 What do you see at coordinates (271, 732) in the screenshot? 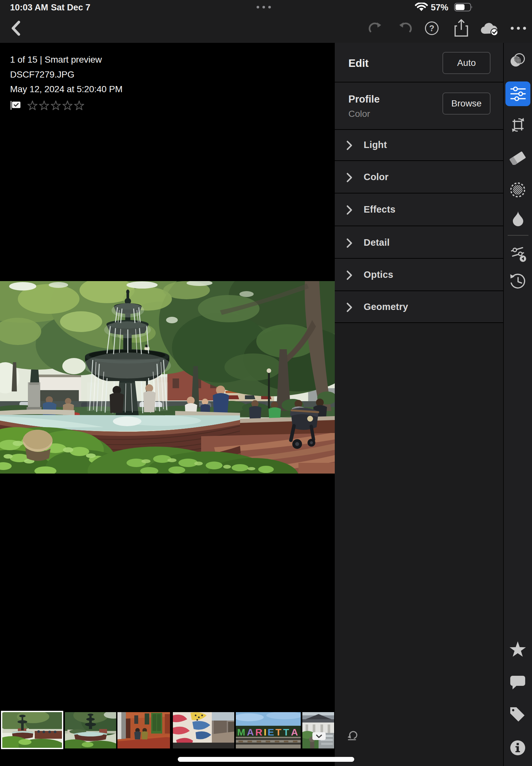
I see `svg-text: E` at bounding box center [271, 732].